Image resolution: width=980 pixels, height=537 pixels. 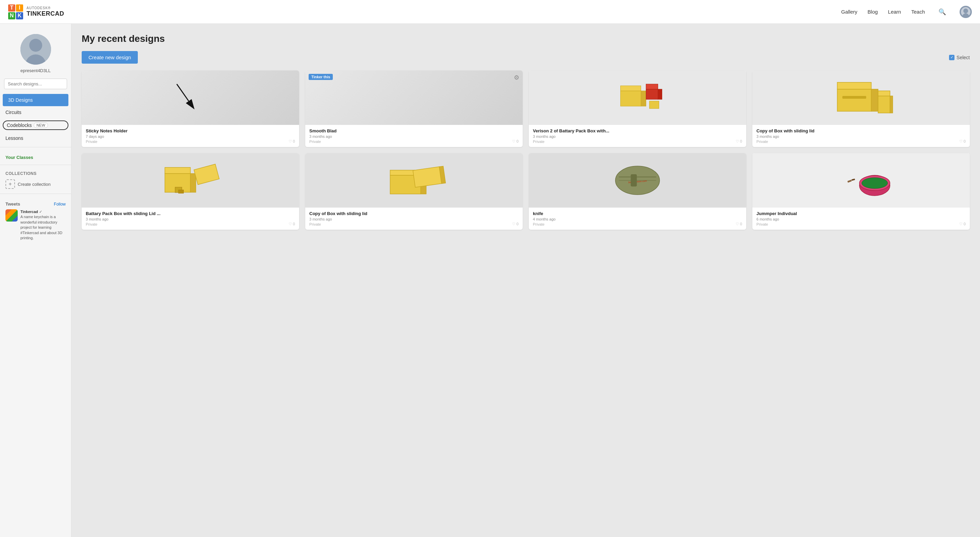 What do you see at coordinates (60, 204) in the screenshot?
I see `follow-link: Follow` at bounding box center [60, 204].